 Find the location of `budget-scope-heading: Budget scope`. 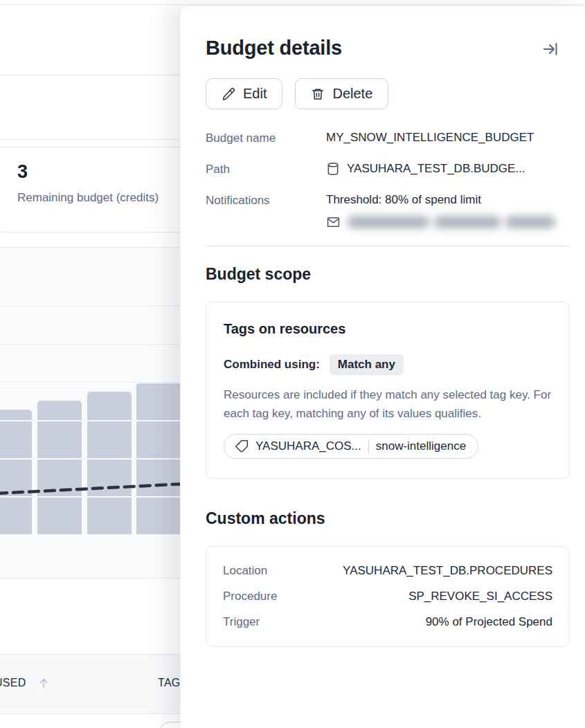

budget-scope-heading: Budget scope is located at coordinates (388, 274).